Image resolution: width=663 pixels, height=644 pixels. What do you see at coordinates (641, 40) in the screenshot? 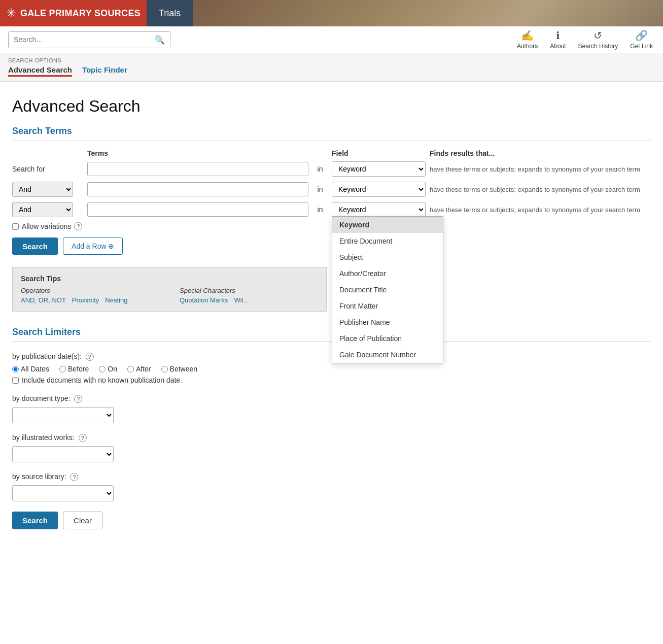
I see `get-link-nav-button: 🔗 Get Link` at bounding box center [641, 40].